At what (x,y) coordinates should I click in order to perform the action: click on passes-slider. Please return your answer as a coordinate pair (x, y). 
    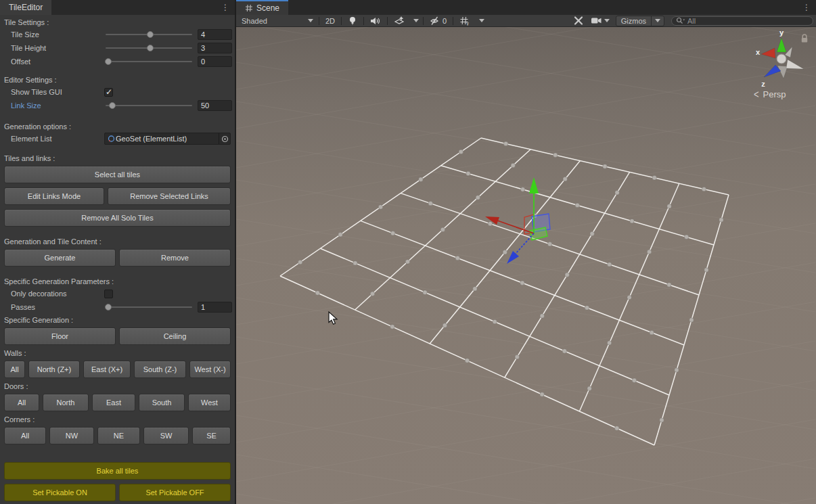
    Looking at the image, I should click on (149, 307).